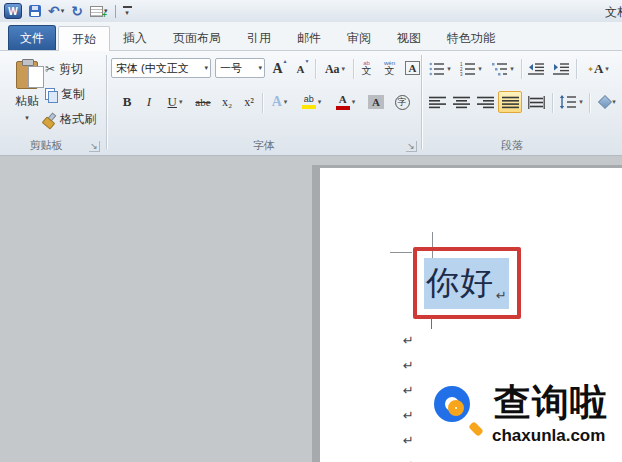  What do you see at coordinates (459, 284) in the screenshot?
I see `selected-text: 你好` at bounding box center [459, 284].